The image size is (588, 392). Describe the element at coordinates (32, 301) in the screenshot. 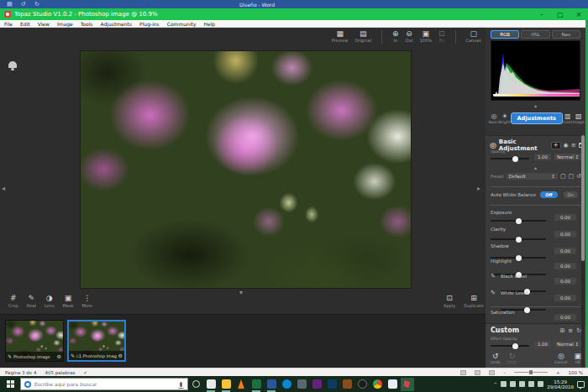

I see `heal-tool-button: ✎ Heal` at that location.